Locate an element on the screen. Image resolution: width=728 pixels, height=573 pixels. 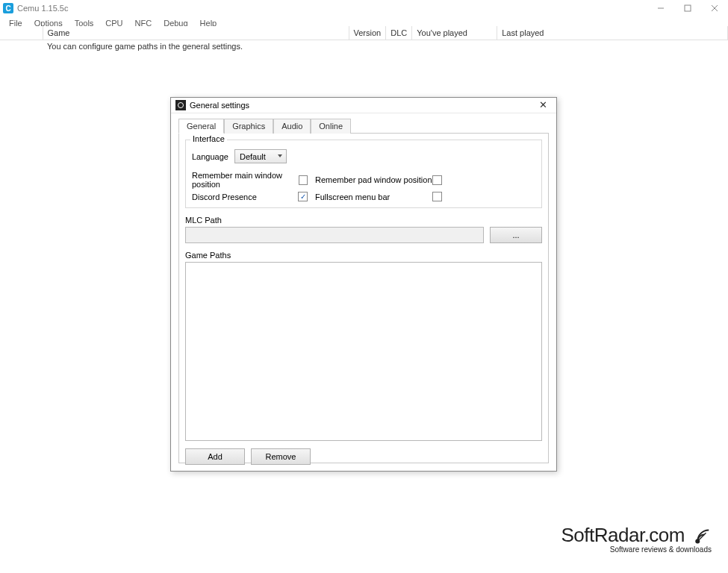
discord-label: Discord Presence is located at coordinates (224, 197).